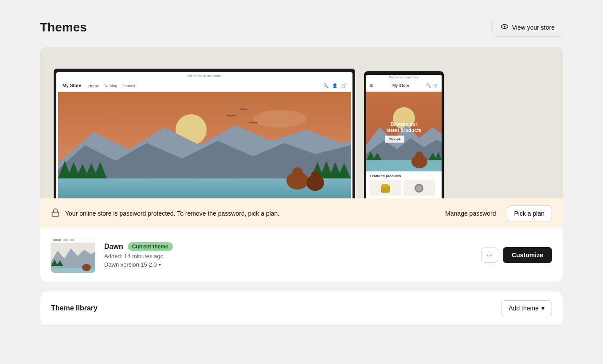  Describe the element at coordinates (404, 127) in the screenshot. I see `mobile-hero-title: Browse our latest products` at that location.